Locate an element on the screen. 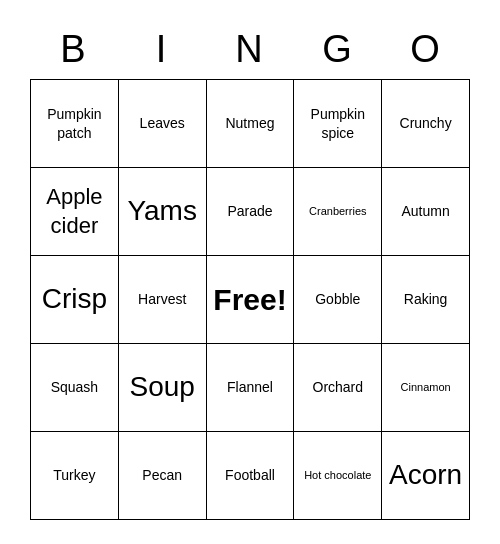 The height and width of the screenshot is (544, 500). bingo-cell: Crisp is located at coordinates (75, 300).